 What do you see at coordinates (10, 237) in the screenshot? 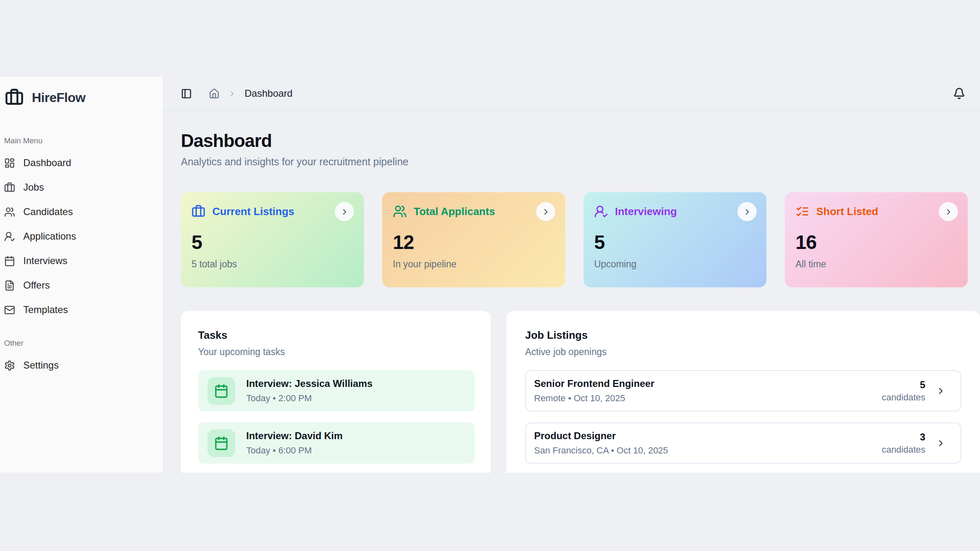
I see `user-check-icon` at bounding box center [10, 237].